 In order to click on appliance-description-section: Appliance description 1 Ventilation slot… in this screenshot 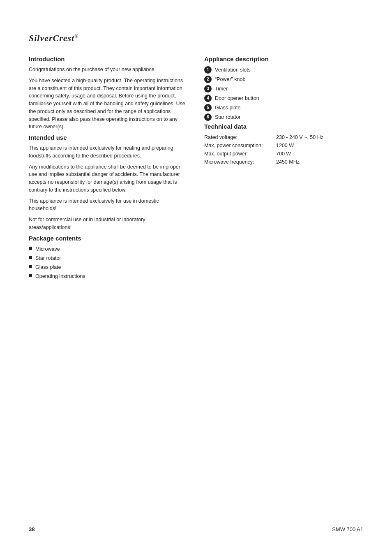, I will do `click(284, 88)`.